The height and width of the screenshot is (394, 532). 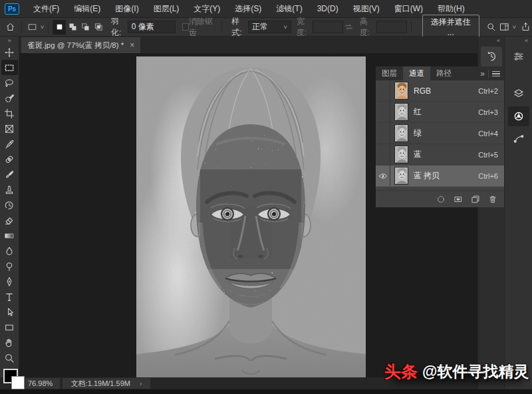 What do you see at coordinates (43, 383) in the screenshot?
I see `zoom-level-field: 76.98%` at bounding box center [43, 383].